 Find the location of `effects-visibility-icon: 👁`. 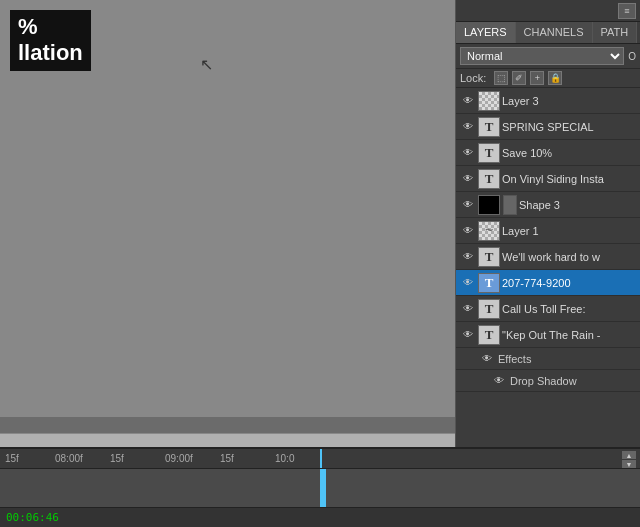

effects-visibility-icon: 👁 is located at coordinates (487, 359).